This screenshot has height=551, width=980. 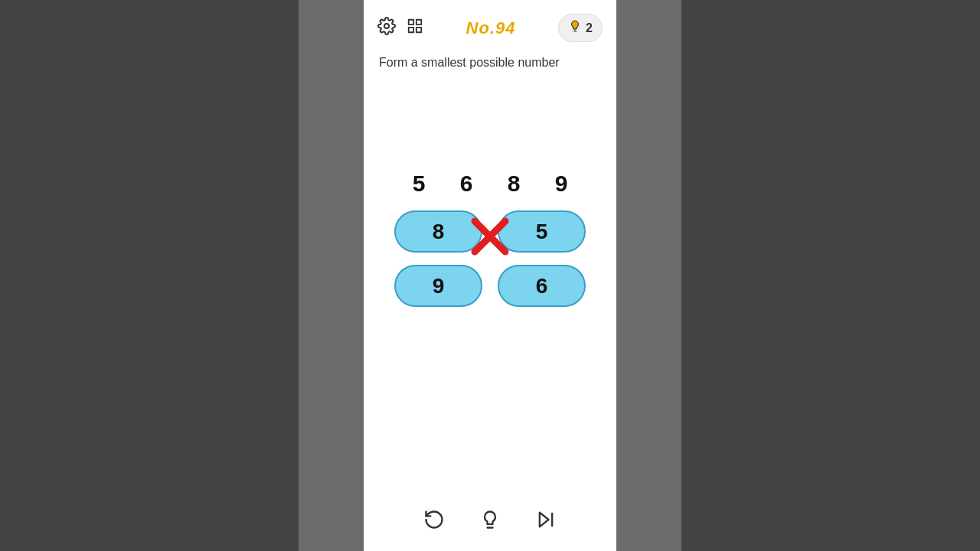 I want to click on hint-count: 2, so click(x=590, y=28).